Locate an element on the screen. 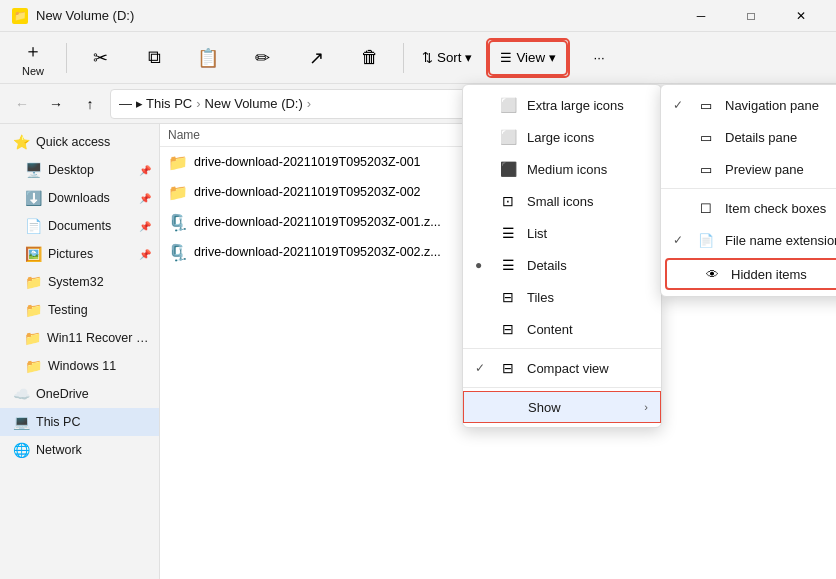 The height and width of the screenshot is (579, 836). di-label: Tiles is located at coordinates (588, 298).